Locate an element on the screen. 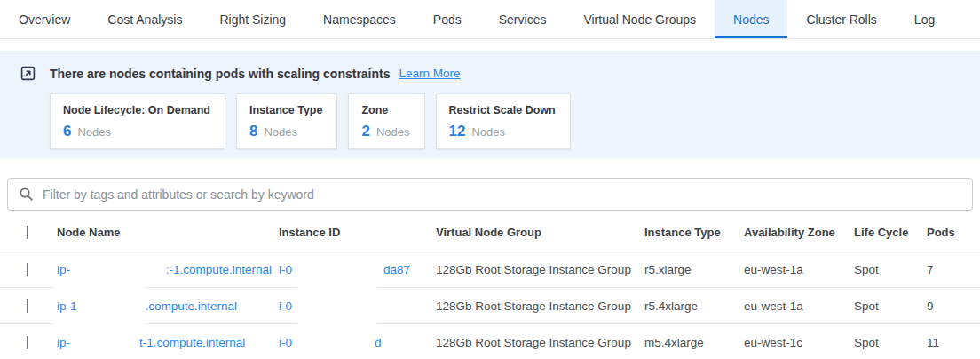 The width and height of the screenshot is (980, 359). learn-more-link: Learn More is located at coordinates (430, 73).